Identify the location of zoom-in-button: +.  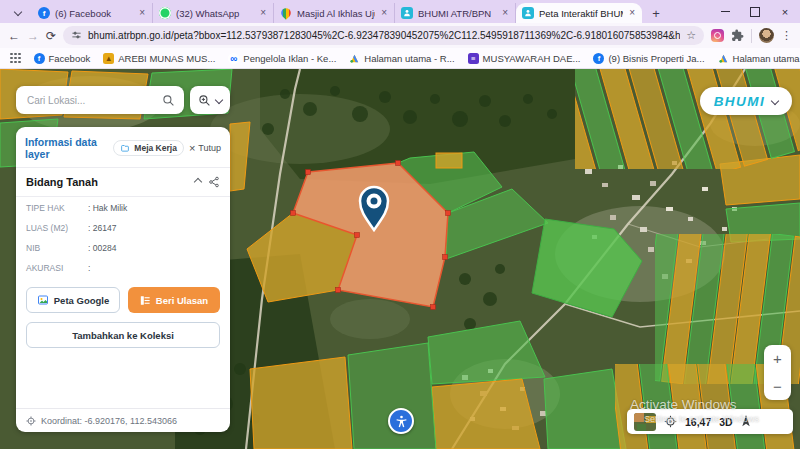
(778, 358).